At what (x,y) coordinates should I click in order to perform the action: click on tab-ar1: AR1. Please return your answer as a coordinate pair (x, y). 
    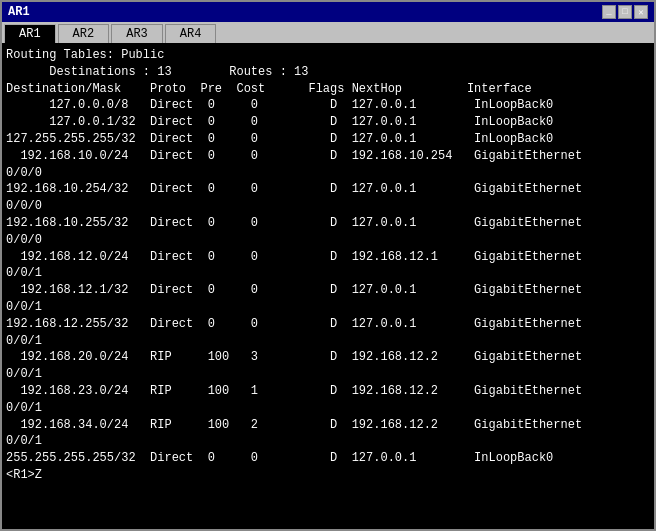
    Looking at the image, I should click on (30, 34).